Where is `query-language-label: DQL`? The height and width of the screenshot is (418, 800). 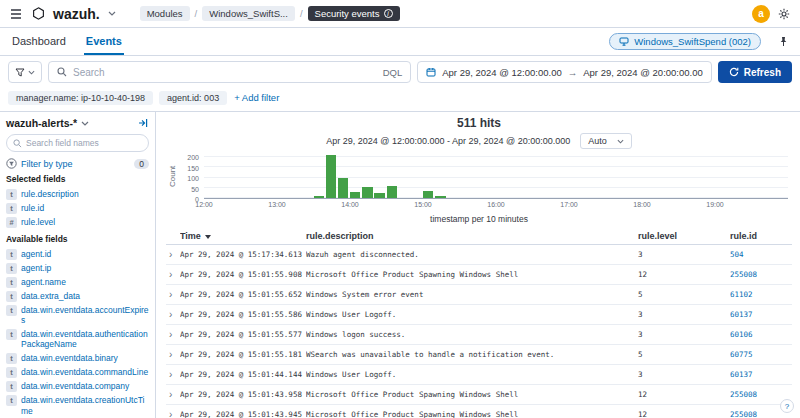
query-language-label: DQL is located at coordinates (393, 72).